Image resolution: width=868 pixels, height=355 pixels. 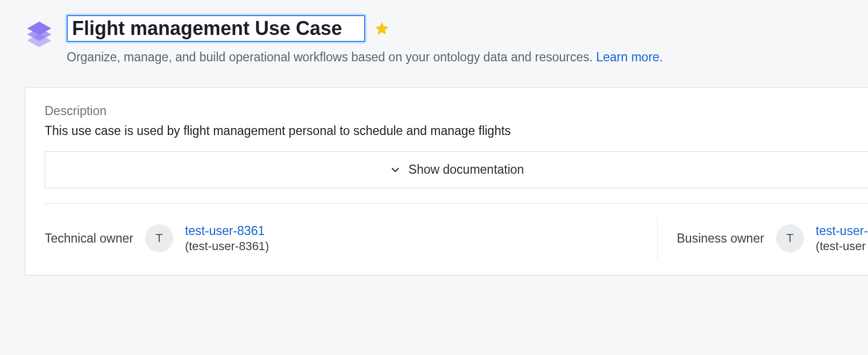 What do you see at coordinates (456, 111) in the screenshot?
I see `description-label: Description` at bounding box center [456, 111].